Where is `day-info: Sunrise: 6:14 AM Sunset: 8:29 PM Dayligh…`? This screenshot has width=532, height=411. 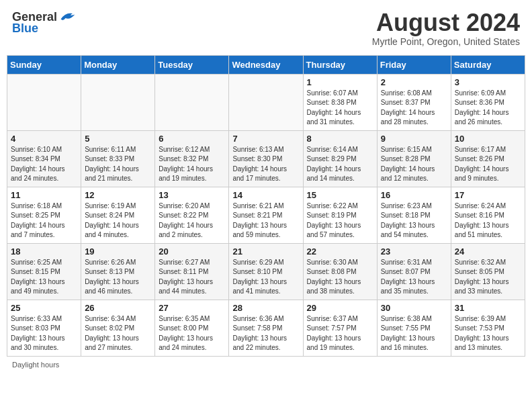 day-info: Sunrise: 6:14 AM Sunset: 8:29 PM Dayligh… is located at coordinates (340, 165).